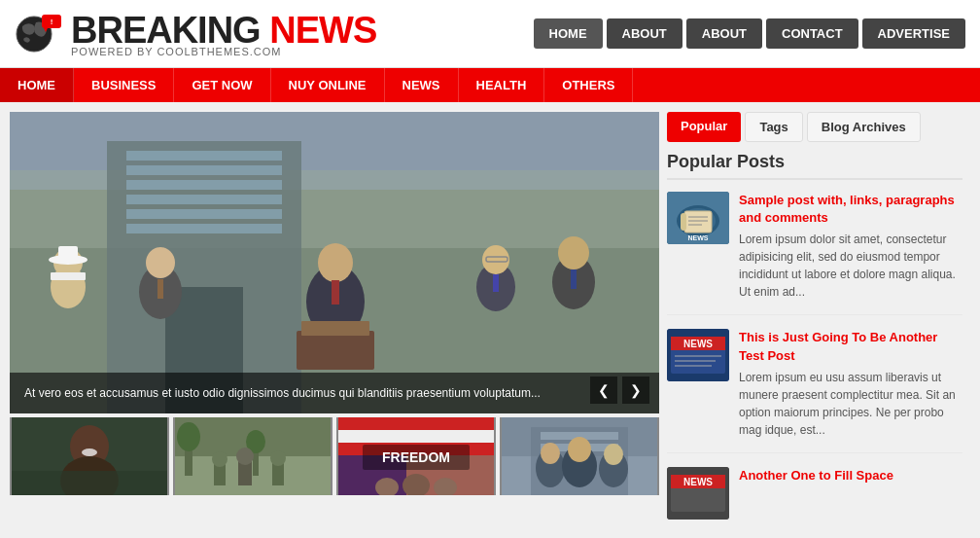 The image size is (980, 538). Describe the element at coordinates (282, 393) in the screenshot. I see `slider-caption-text: At vero eos et accusamus et iusto odio d…` at that location.